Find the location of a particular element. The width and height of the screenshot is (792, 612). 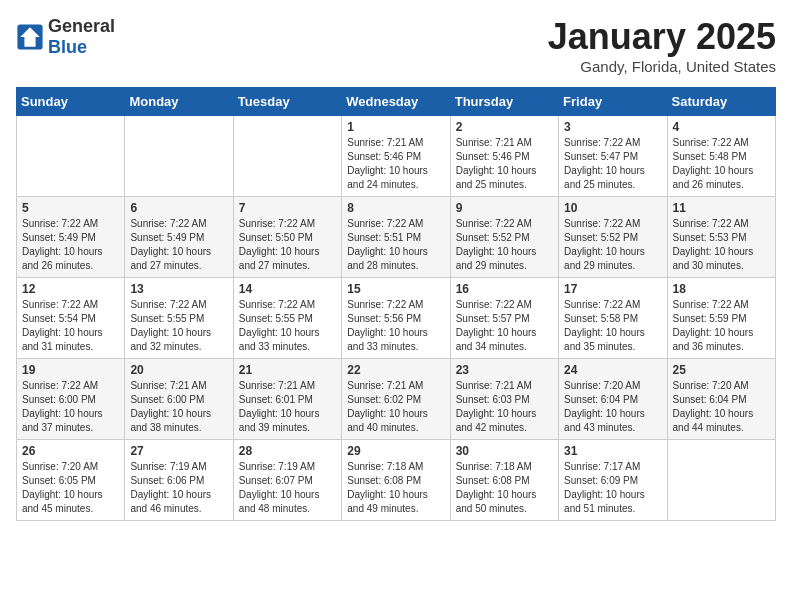

calendar-cell: 7Sunrise: 7:22 AM Sunset: 5:50 PM Daylig… is located at coordinates (287, 238).